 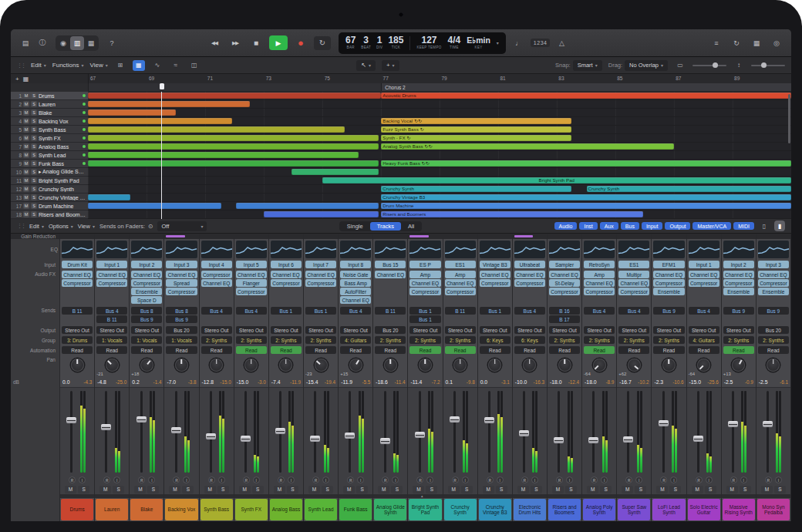 I want to click on track-header: 4MSBacking Vox, so click(x=49, y=122).